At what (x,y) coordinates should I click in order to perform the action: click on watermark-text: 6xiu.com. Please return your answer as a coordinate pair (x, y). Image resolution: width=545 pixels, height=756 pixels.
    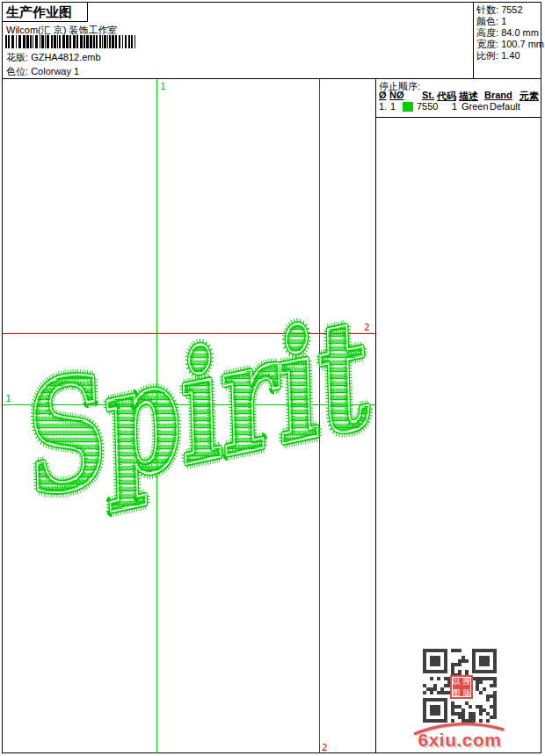
    Looking at the image, I should click on (460, 740).